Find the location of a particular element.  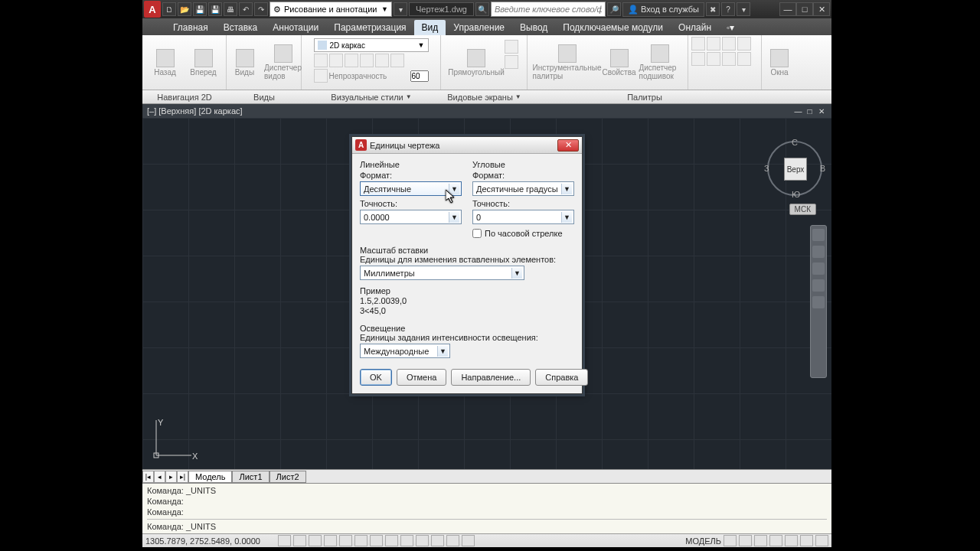

pal2-icon is located at coordinates (714, 44).